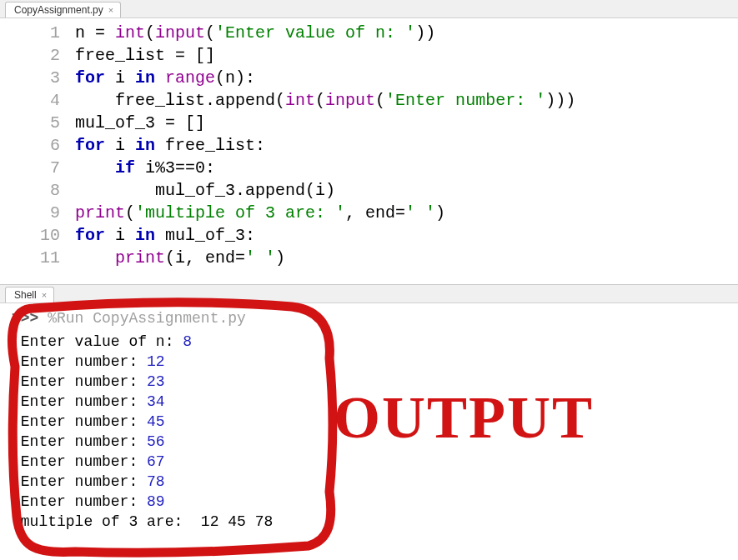  I want to click on line-number: 3, so click(38, 78).